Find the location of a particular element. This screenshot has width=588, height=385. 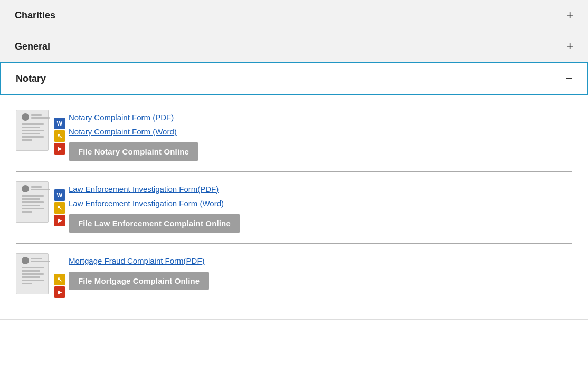

law-enforcement-doc-icon is located at coordinates (37, 204).